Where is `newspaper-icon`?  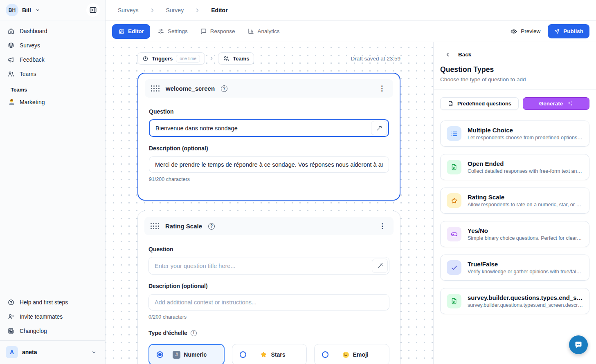
newspaper-icon is located at coordinates (11, 331).